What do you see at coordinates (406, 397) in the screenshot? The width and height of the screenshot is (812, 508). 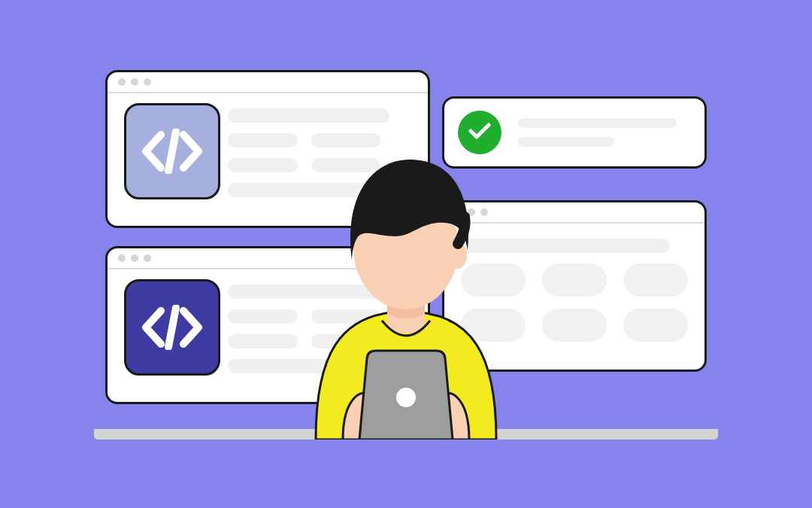 I see `laptop-logo` at bounding box center [406, 397].